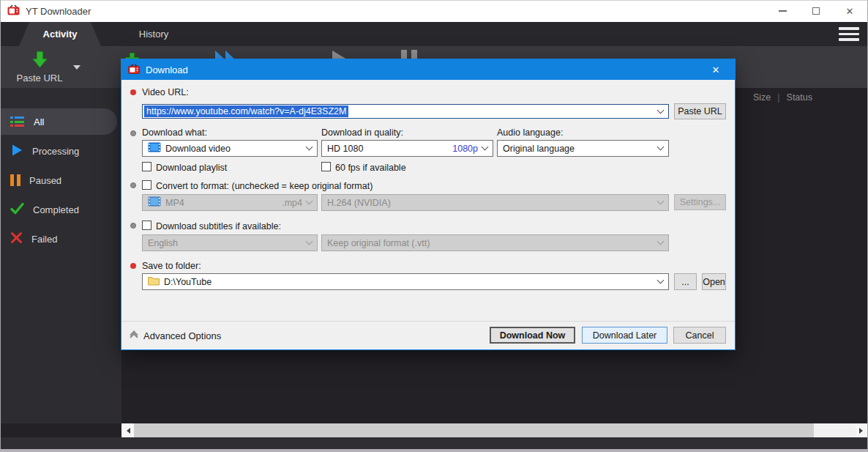 This screenshot has width=868, height=452. Describe the element at coordinates (434, 451) in the screenshot. I see `window-border-bottom` at that location.